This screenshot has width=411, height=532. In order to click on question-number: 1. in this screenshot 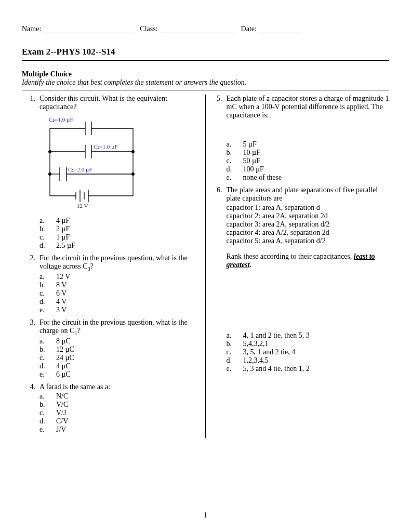, I will do `click(33, 99)`.